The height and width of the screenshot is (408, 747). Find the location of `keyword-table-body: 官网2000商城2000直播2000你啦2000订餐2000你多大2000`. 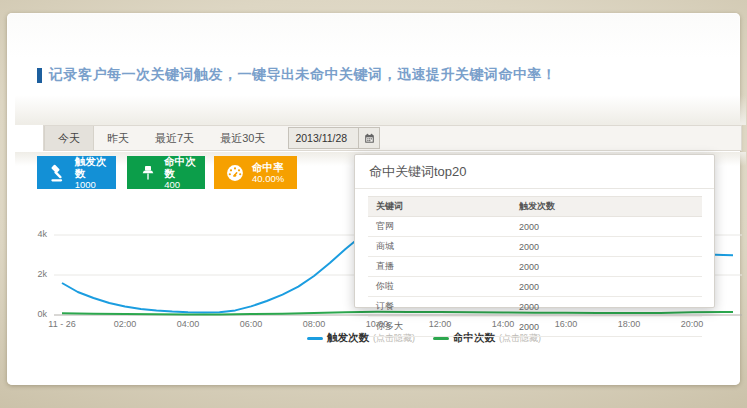

keyword-table-body: 官网2000商城2000直播2000你啦2000订餐2000你多大2000 is located at coordinates (535, 277).